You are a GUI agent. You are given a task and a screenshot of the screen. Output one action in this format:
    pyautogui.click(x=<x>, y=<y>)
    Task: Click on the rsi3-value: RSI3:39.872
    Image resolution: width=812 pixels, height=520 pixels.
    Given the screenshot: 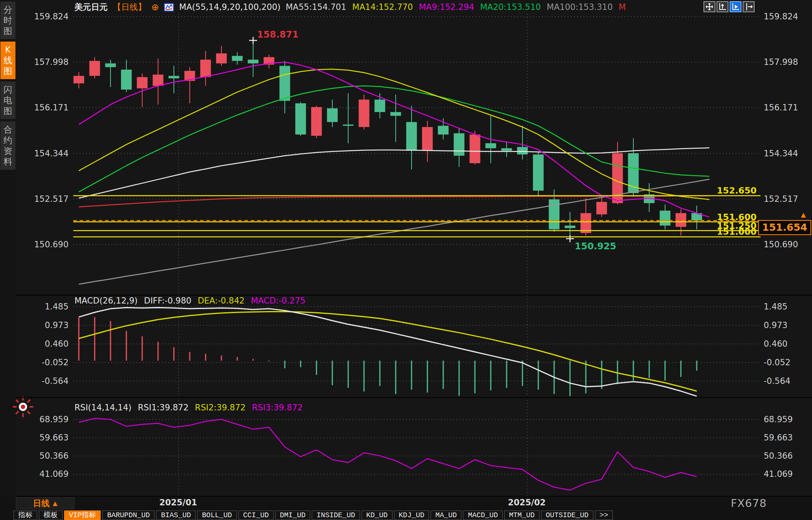 What is the action you would take?
    pyautogui.click(x=277, y=408)
    